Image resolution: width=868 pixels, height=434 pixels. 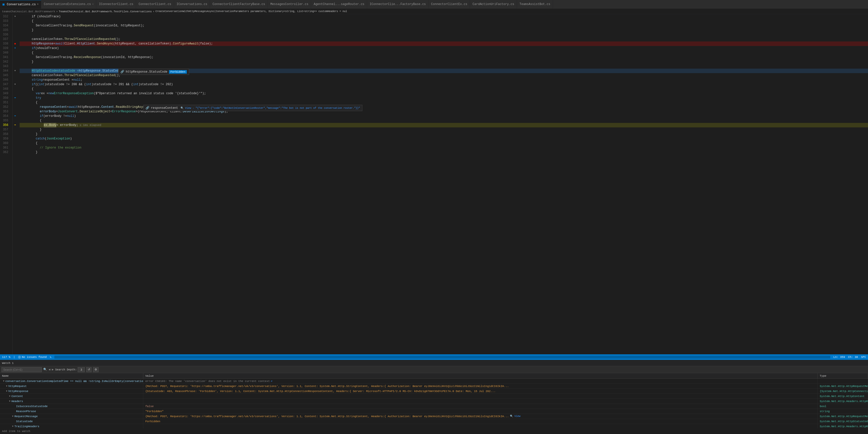 I want to click on tab-conversations-cs: Conversations.cs ×, so click(x=21, y=4).